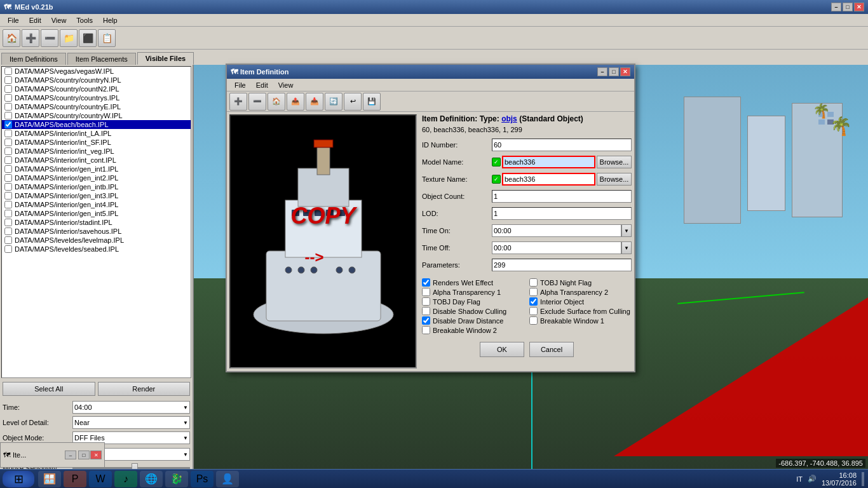  Describe the element at coordinates (96, 455) in the screenshot. I see `mini-close: ✕` at that location.